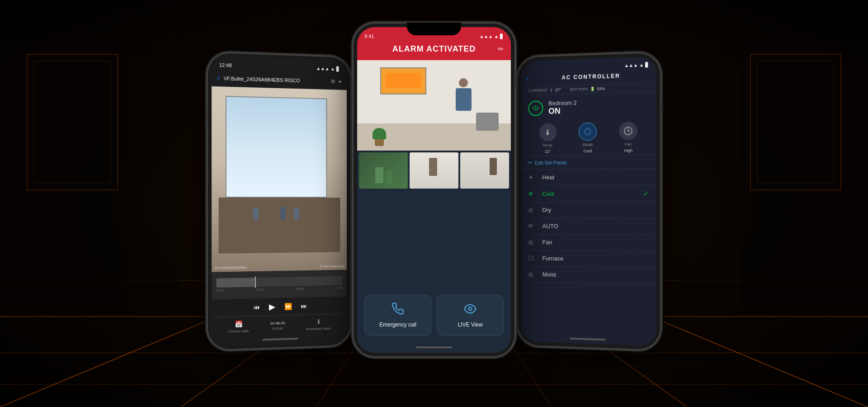 Image resolution: width=868 pixels, height=407 pixels. Describe the element at coordinates (434, 190) in the screenshot. I see `alarm-screen: 9:41 ▲▲▲ ▲ ▊ ALARM ACTIVATED ✏` at that location.